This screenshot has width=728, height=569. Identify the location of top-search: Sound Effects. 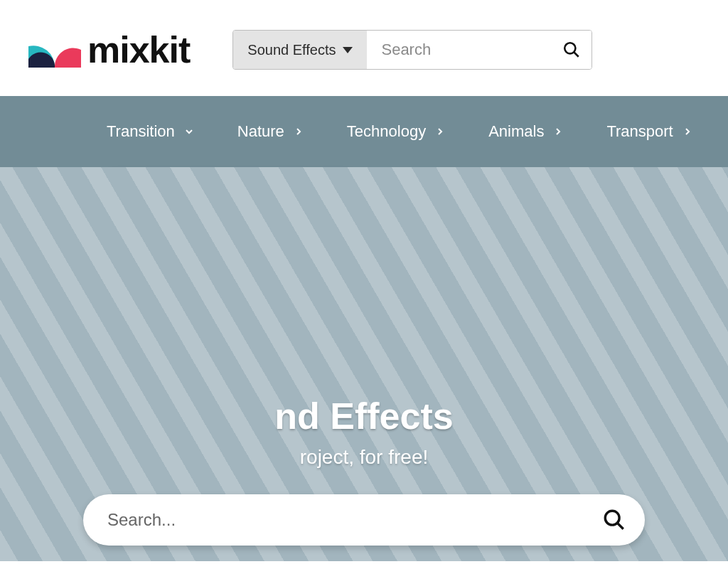
(412, 50).